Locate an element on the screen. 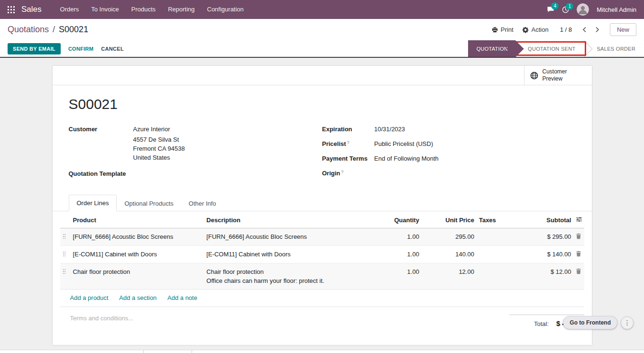 Image resolution: width=644 pixels, height=353 pixels. user-avatar is located at coordinates (583, 9).